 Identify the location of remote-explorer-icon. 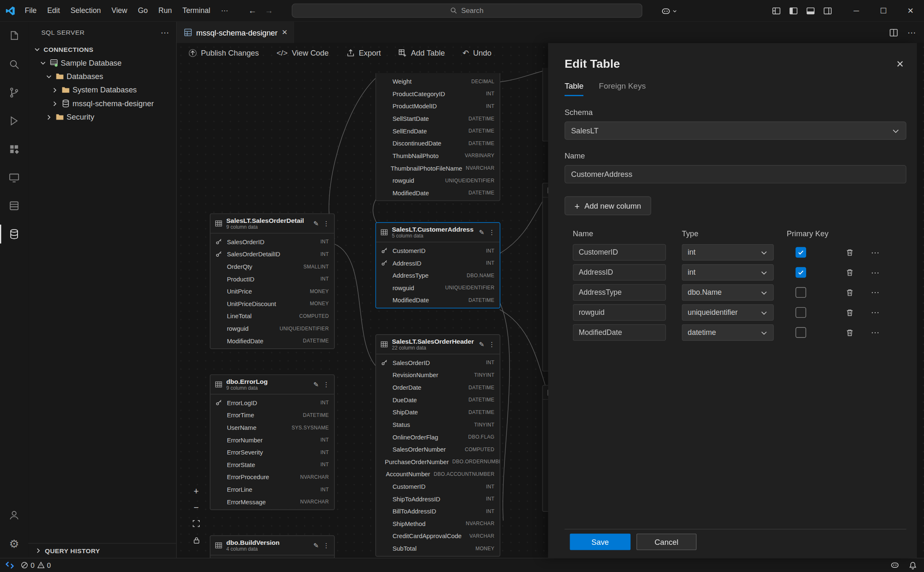
(14, 178).